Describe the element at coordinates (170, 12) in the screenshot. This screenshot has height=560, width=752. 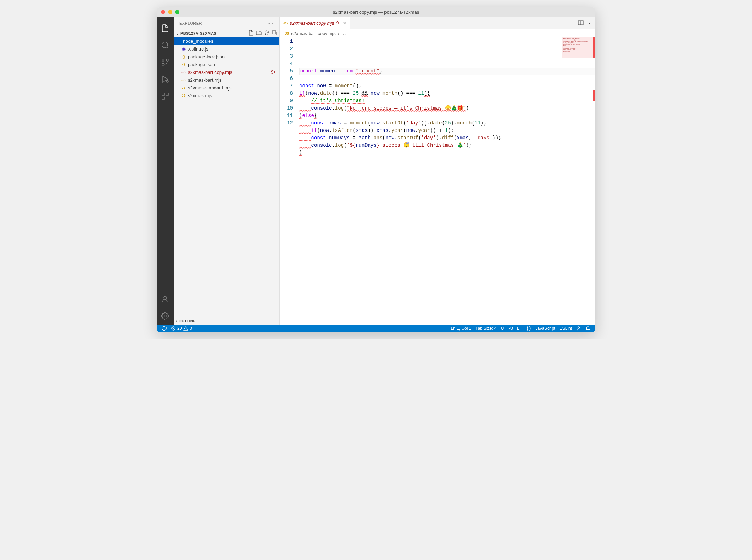
I see `minimize-window` at that location.